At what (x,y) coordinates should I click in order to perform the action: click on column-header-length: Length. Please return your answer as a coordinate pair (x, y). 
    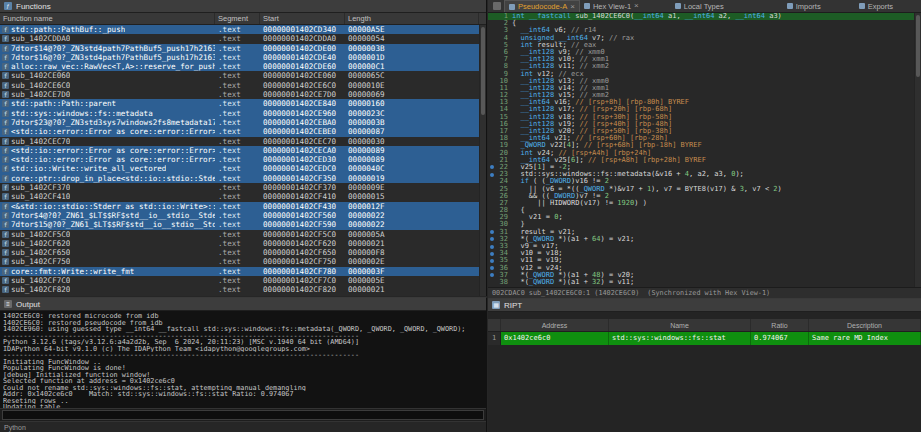
    Looking at the image, I should click on (412, 18).